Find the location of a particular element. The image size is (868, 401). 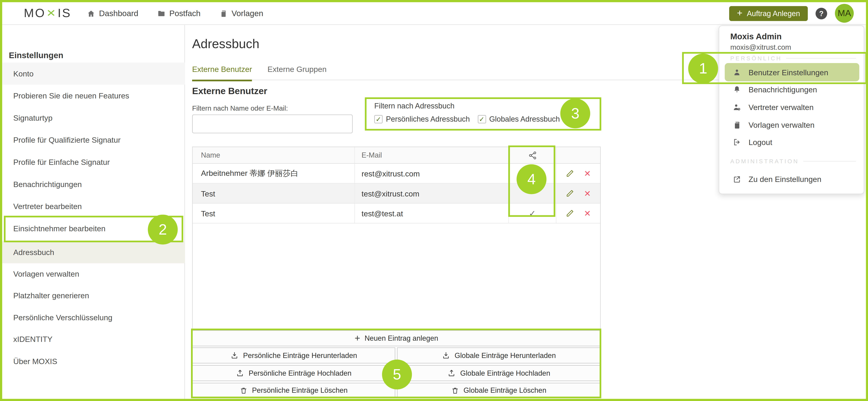

sidebar-item-einsichtnehmer: Einsichtnehmer bearbeiten is located at coordinates (94, 228).